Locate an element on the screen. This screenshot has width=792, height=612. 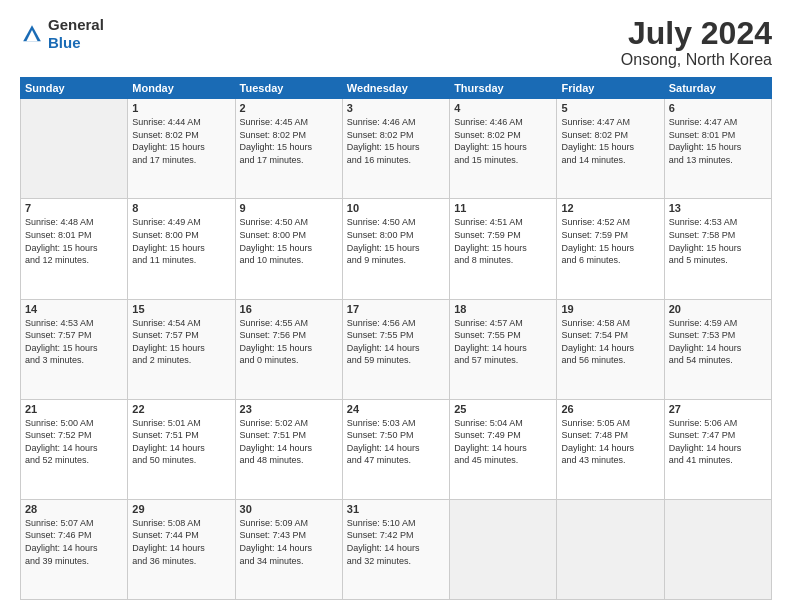
cell-content: Sunrise: 4:49 AM Sunset: 8:00 PM Dayligh… is located at coordinates (181, 241).